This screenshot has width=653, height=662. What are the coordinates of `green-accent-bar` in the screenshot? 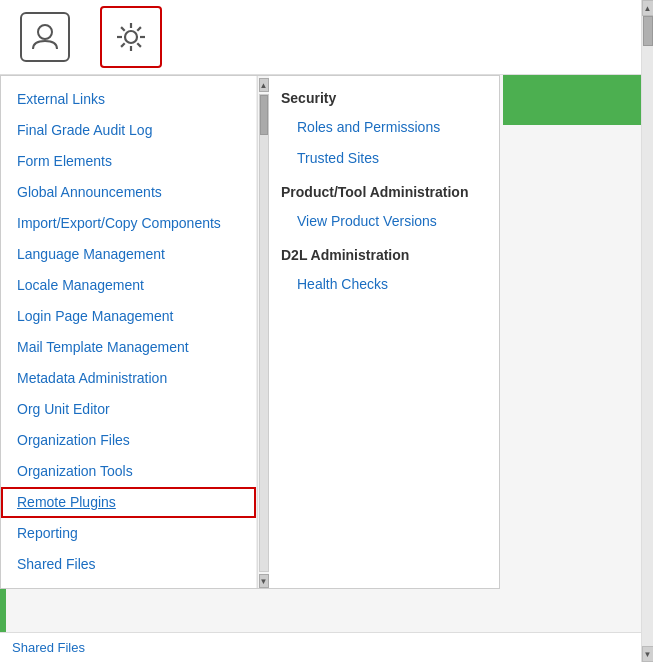 It's located at (578, 100).